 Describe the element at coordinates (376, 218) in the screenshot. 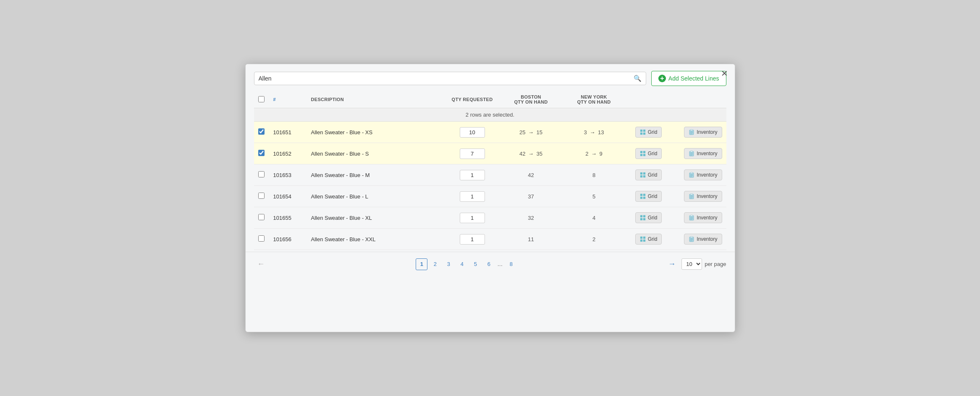

I see `item-description: Allen Sweater - Blue - XL` at that location.